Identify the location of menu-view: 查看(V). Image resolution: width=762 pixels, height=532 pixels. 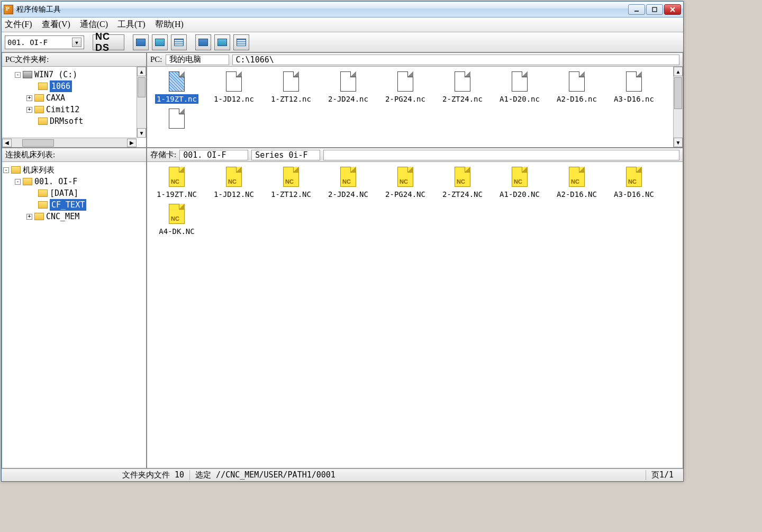
(56, 24).